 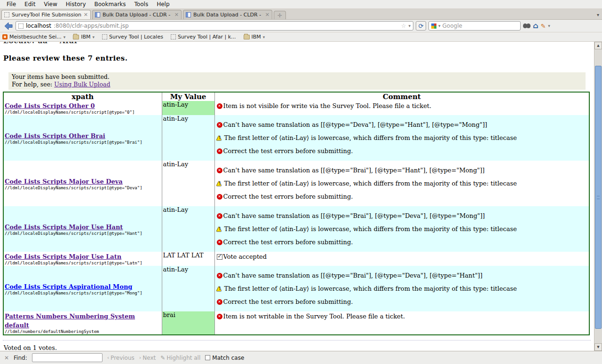 What do you see at coordinates (296, 138) in the screenshot?
I see `table-row: Code Lists Scripts Other Brai//ldml/loca…` at bounding box center [296, 138].